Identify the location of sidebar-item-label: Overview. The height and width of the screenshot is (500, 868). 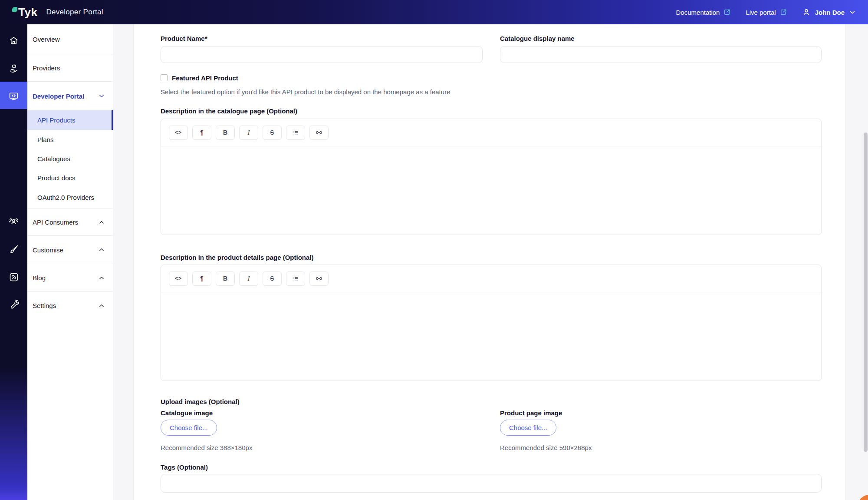
(46, 39).